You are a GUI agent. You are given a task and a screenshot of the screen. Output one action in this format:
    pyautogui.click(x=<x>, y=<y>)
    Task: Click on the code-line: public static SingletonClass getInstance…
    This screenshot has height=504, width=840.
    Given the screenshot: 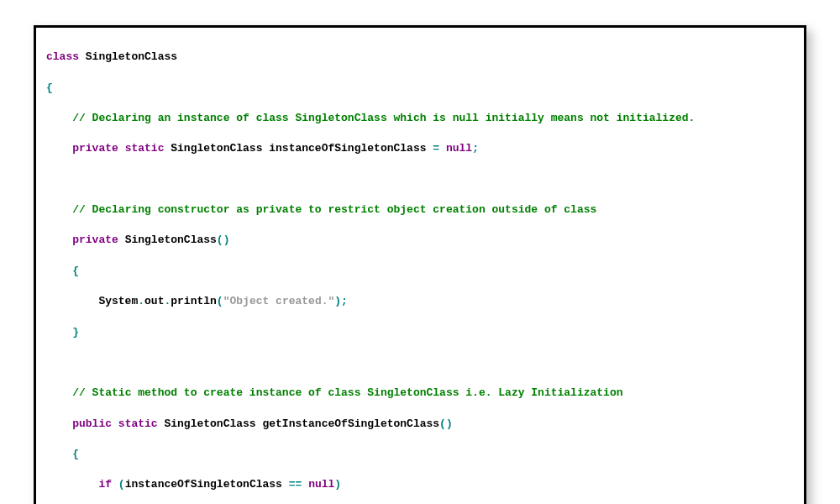 What is the action you would take?
    pyautogui.click(x=420, y=424)
    